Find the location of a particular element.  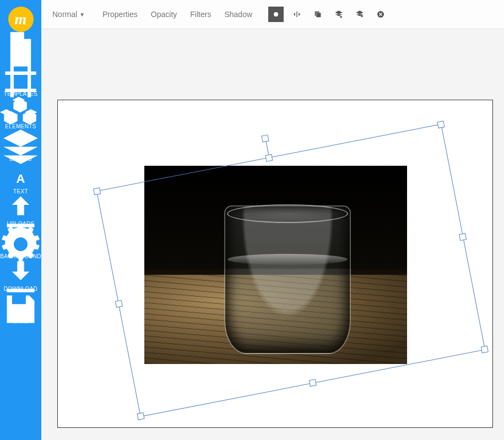

caret-down-icon: ▼ is located at coordinates (82, 14).